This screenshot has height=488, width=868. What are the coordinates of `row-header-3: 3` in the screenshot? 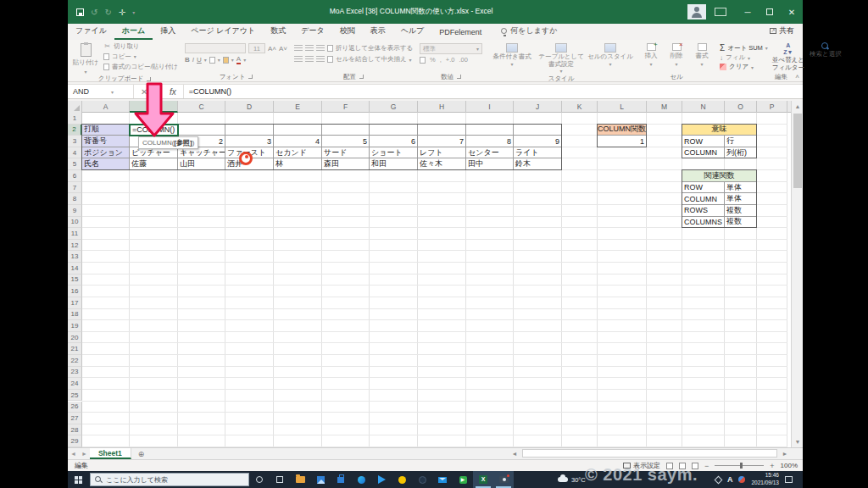 It's located at (75, 141).